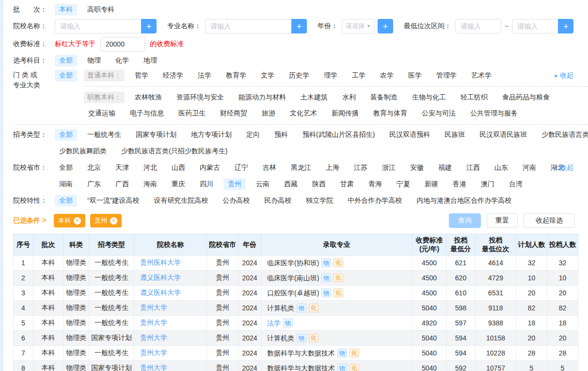 This screenshot has height=371, width=588. I want to click on admission-type-chip: 少数民族舞蹈类, so click(83, 151).